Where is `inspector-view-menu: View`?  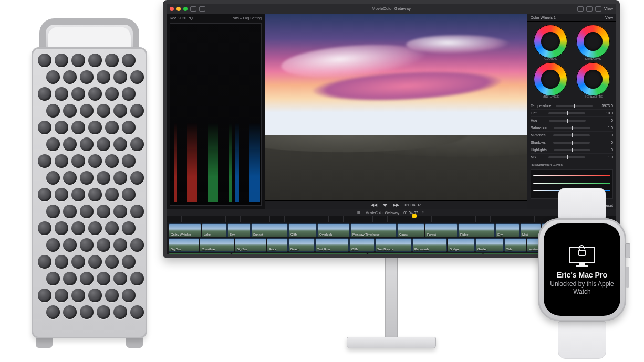 inspector-view-menu: View is located at coordinates (609, 18).